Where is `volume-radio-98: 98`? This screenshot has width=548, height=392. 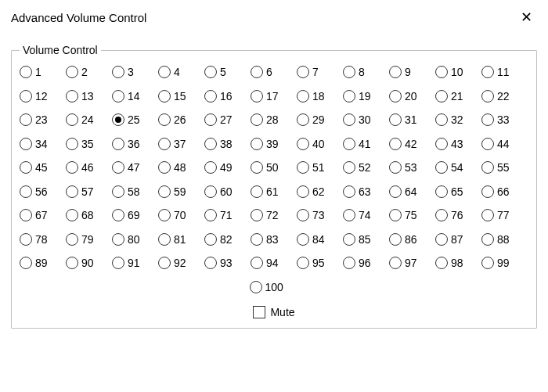 volume-radio-98: 98 is located at coordinates (459, 263).